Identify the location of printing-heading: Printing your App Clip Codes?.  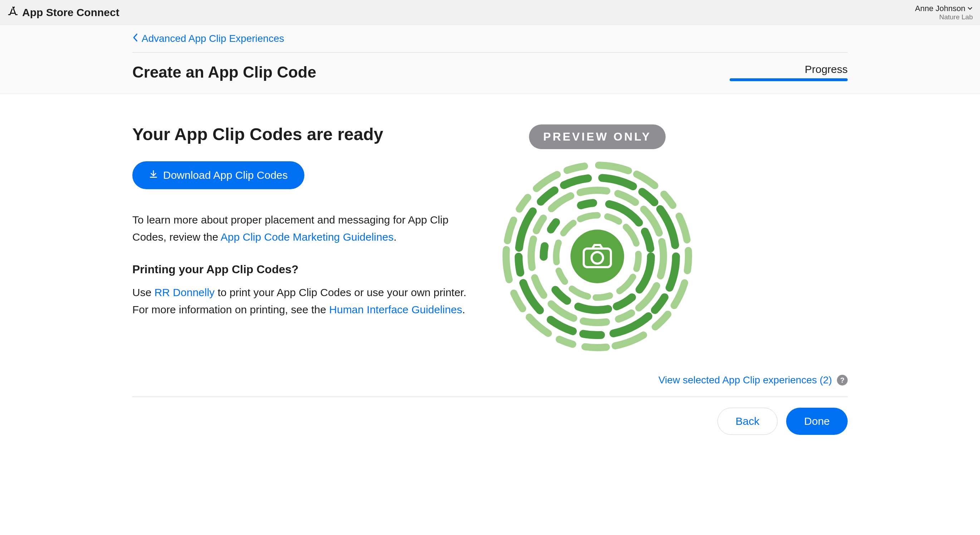
(306, 269).